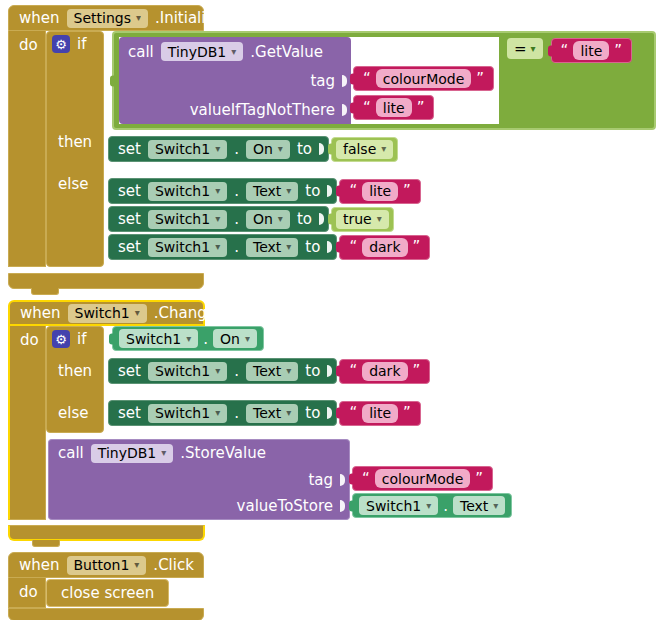 The width and height of the screenshot is (662, 620). Describe the element at coordinates (285, 506) in the screenshot. I see `arg-label: valueToStore` at that location.